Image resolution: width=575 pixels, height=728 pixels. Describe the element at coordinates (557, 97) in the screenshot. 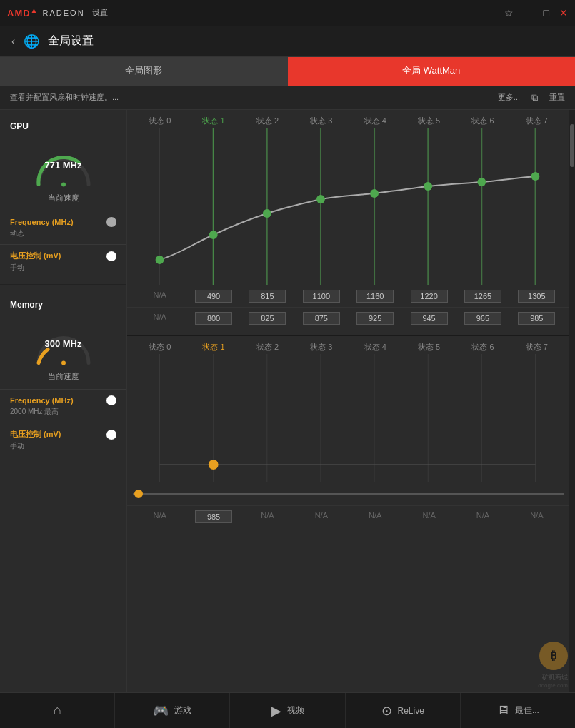

I see `reset-button: 重置` at that location.